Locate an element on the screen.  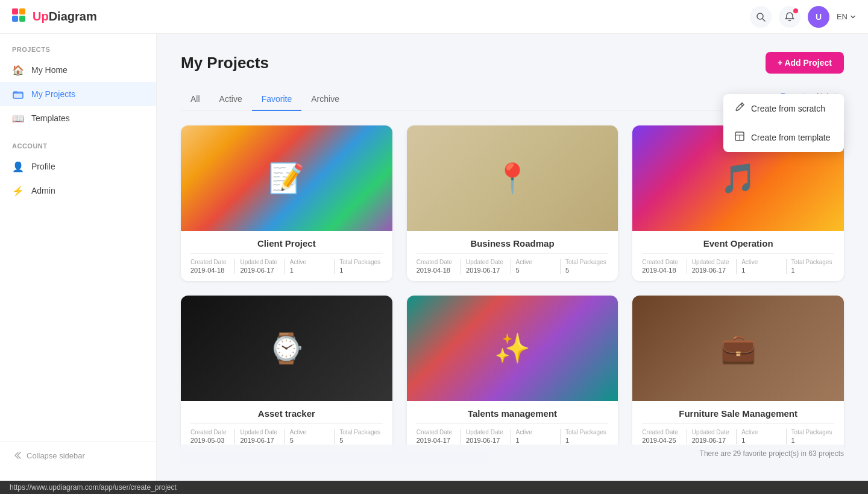
project-card-image-talents-management: ✨ is located at coordinates (512, 349).